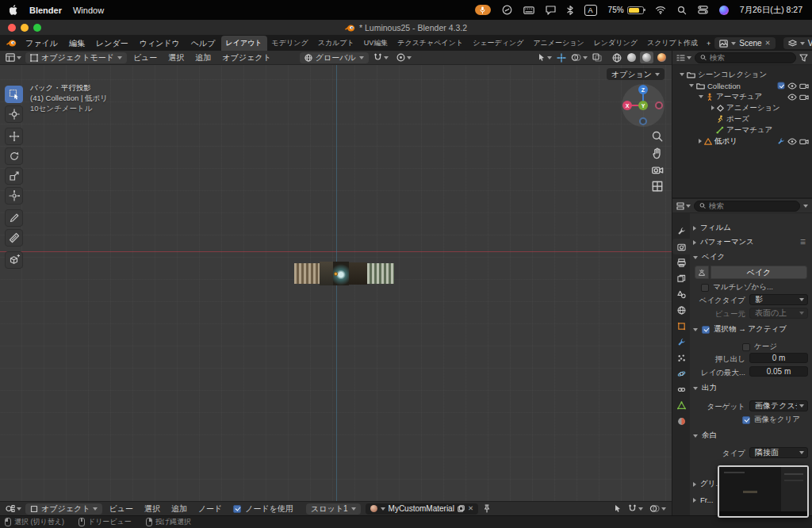  What do you see at coordinates (550, 10) in the screenshot?
I see `chat-icon` at bounding box center [550, 10].